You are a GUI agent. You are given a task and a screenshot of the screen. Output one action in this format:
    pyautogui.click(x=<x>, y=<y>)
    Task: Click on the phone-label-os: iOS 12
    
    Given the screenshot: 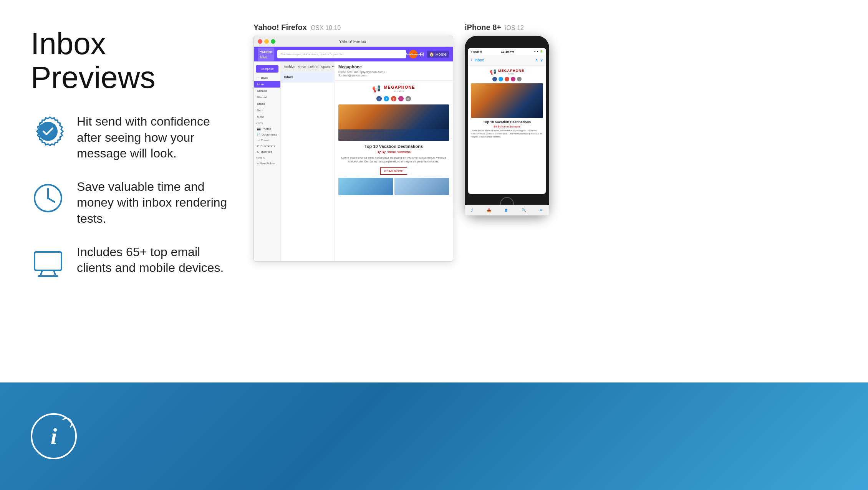 What is the action you would take?
    pyautogui.click(x=514, y=28)
    